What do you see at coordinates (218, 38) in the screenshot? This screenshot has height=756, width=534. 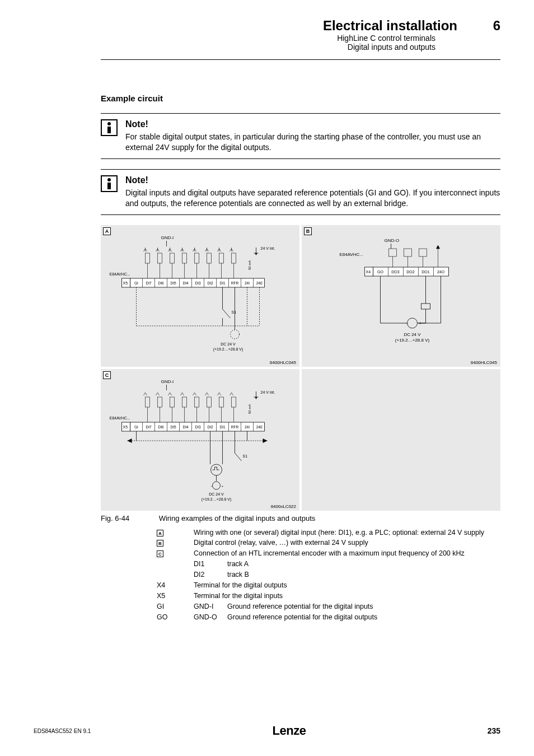 I see `header-sub1: HighLine C control terminals` at bounding box center [218, 38].